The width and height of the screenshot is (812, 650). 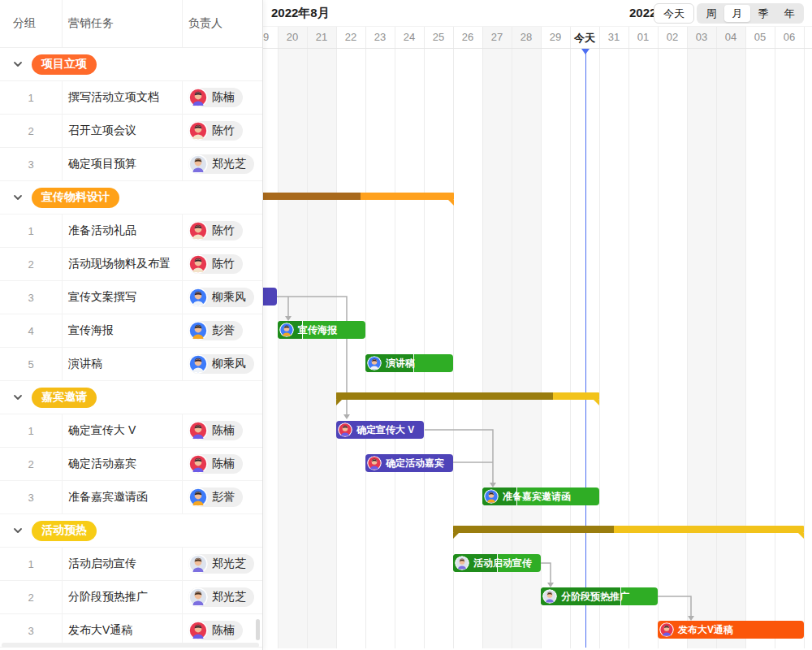 What do you see at coordinates (222, 297) in the screenshot?
I see `task-owner-cell: 柳乘风` at bounding box center [222, 297].